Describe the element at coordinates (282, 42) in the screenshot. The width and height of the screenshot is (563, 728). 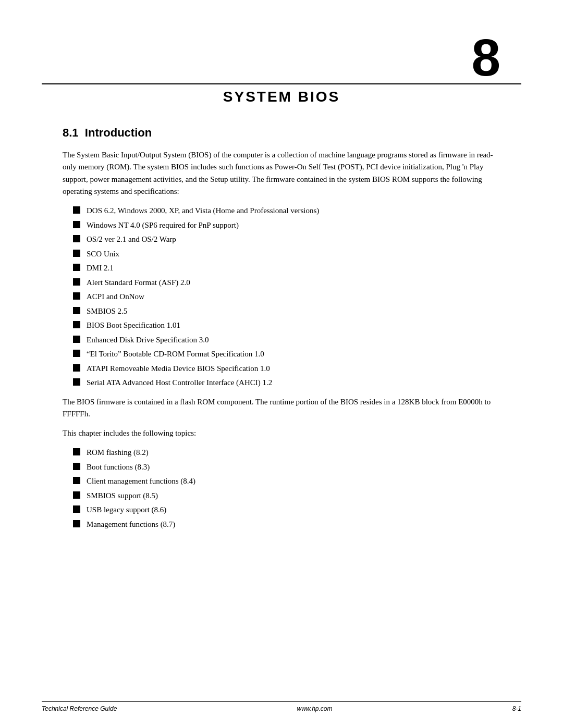
I see `chapter-number-area: 8` at that location.